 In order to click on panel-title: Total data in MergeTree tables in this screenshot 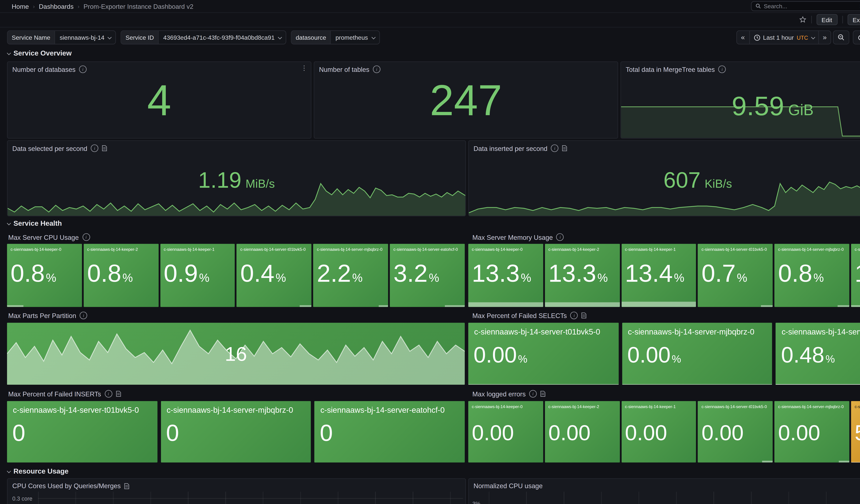, I will do `click(670, 70)`.